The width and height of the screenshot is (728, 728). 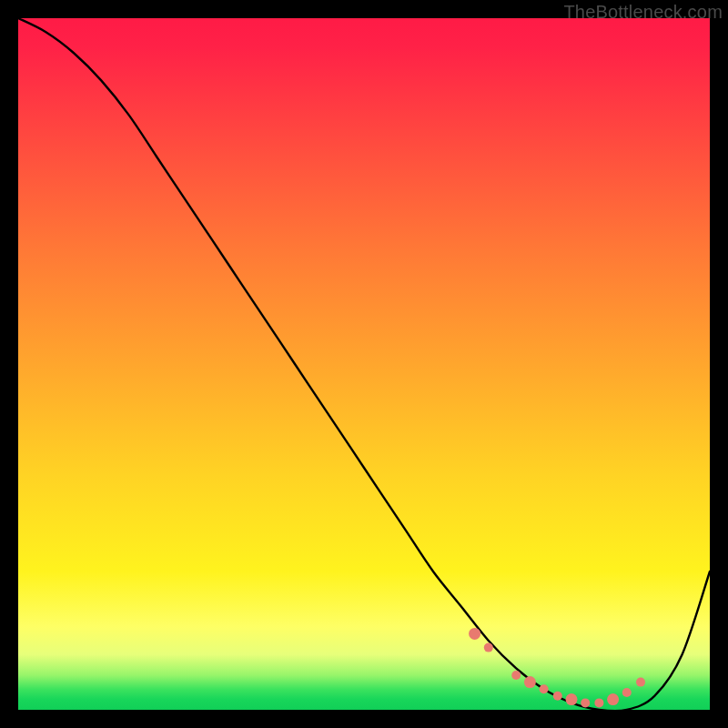 I want to click on optimal-range-dots, so click(x=557, y=668).